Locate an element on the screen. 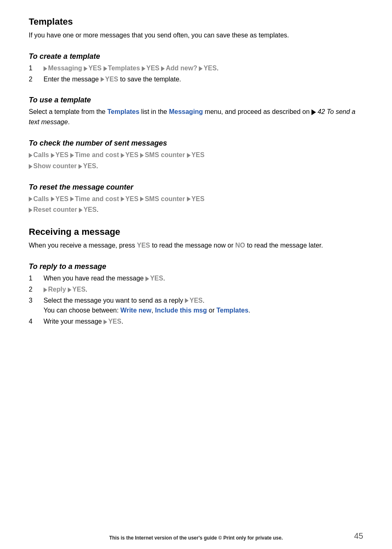 This screenshot has height=549, width=392. reply-step-4-content: Write your message YES. is located at coordinates (83, 322).